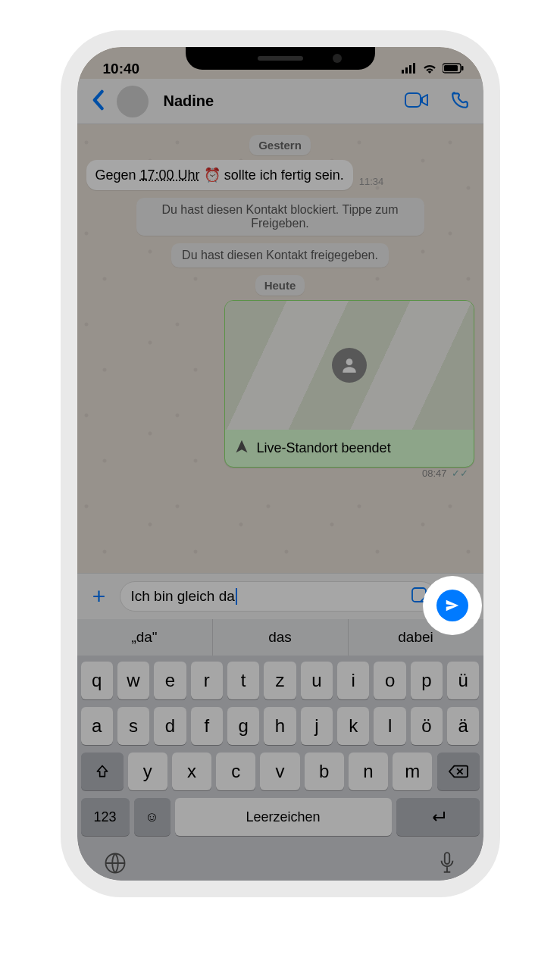 The width and height of the screenshot is (560, 970). What do you see at coordinates (207, 726) in the screenshot?
I see `key-f: f` at bounding box center [207, 726].